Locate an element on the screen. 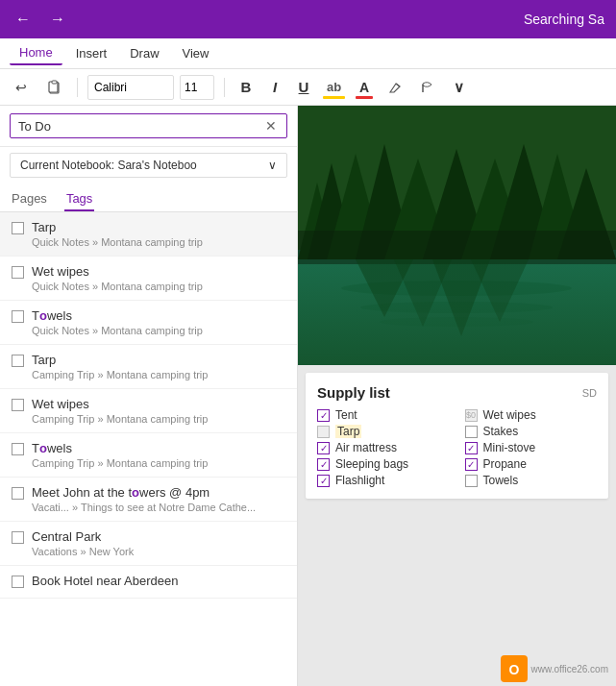 This screenshot has width=616, height=686. list-item: Book Hotel near Aberdeen is located at coordinates (148, 582).